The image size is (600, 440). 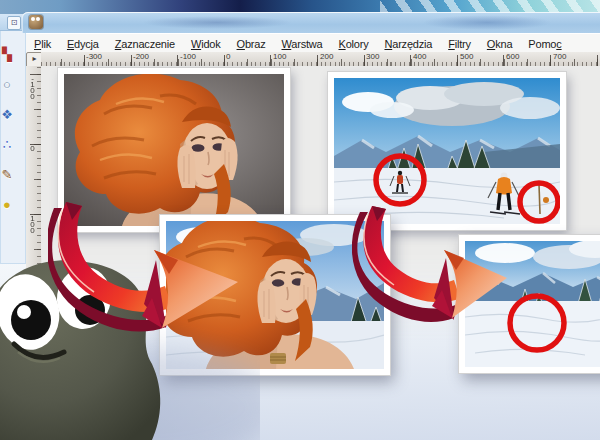 What do you see at coordinates (9, 115) in the screenshot?
I see `fuzzy-select-tool-icon: ❖` at bounding box center [9, 115].